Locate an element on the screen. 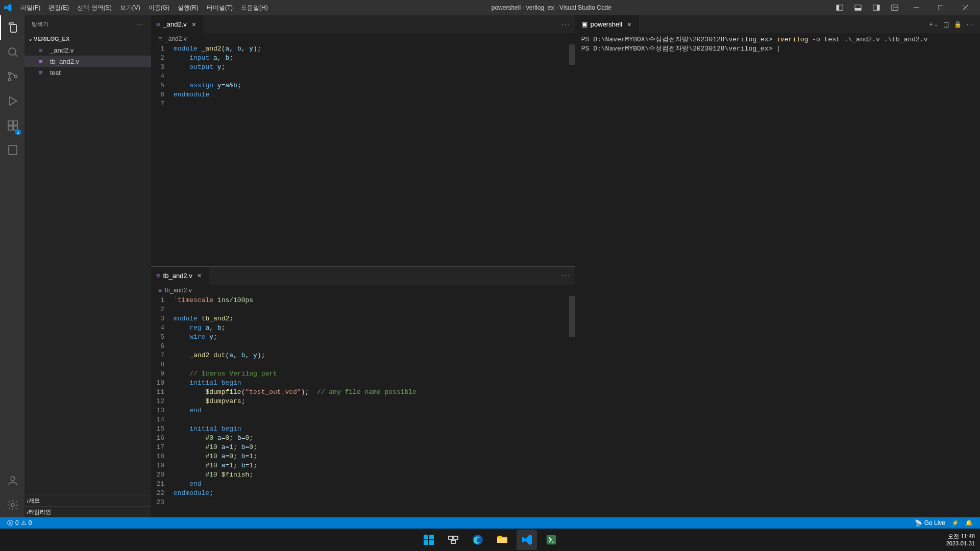  tab-and2: ≡ _and2.v × is located at coordinates (178, 24).